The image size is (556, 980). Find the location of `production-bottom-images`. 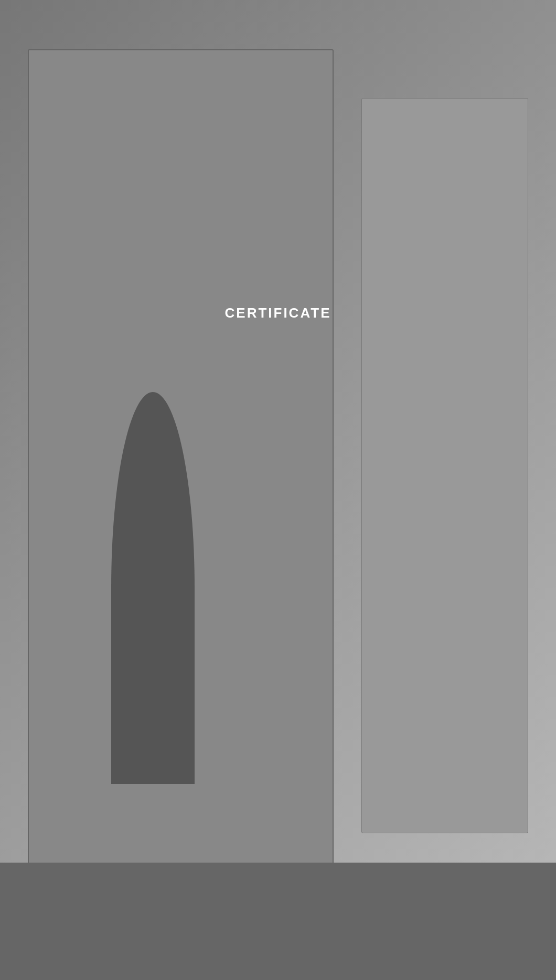

production-bottom-images is located at coordinates (278, 834).